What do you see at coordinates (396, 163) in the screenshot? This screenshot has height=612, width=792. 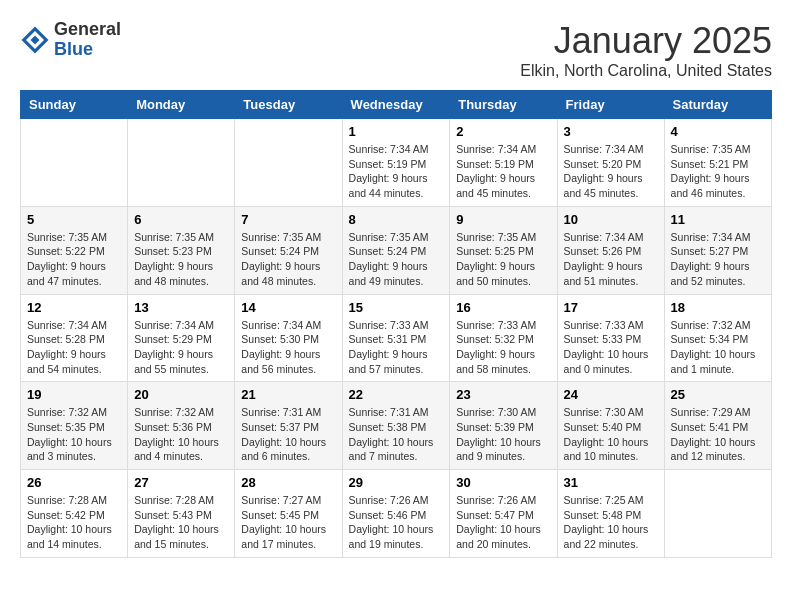 I see `calendar-cell: 1Sunrise: 7:34 AM Sunset: 5:19 PM Daylig…` at bounding box center [396, 163].